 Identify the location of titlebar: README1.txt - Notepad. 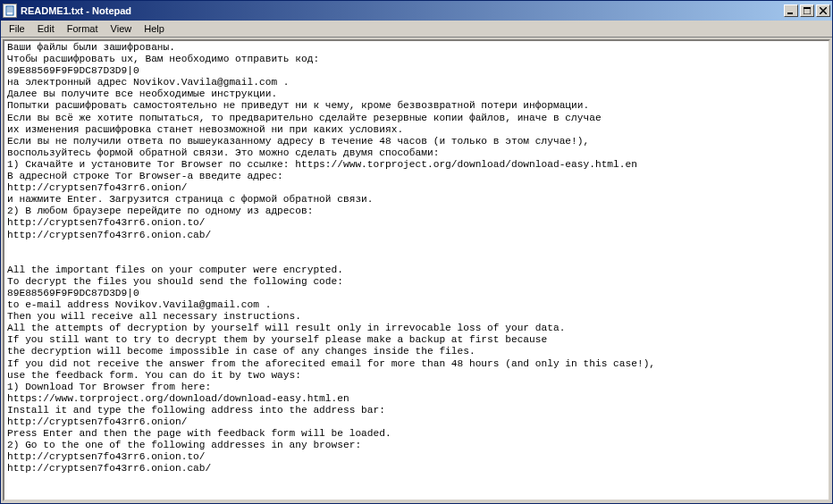
(416, 11).